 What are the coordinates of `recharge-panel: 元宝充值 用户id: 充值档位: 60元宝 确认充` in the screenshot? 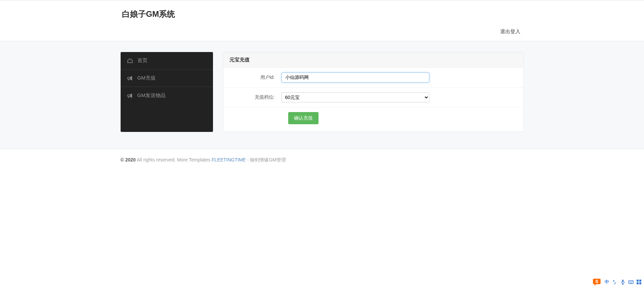 It's located at (374, 92).